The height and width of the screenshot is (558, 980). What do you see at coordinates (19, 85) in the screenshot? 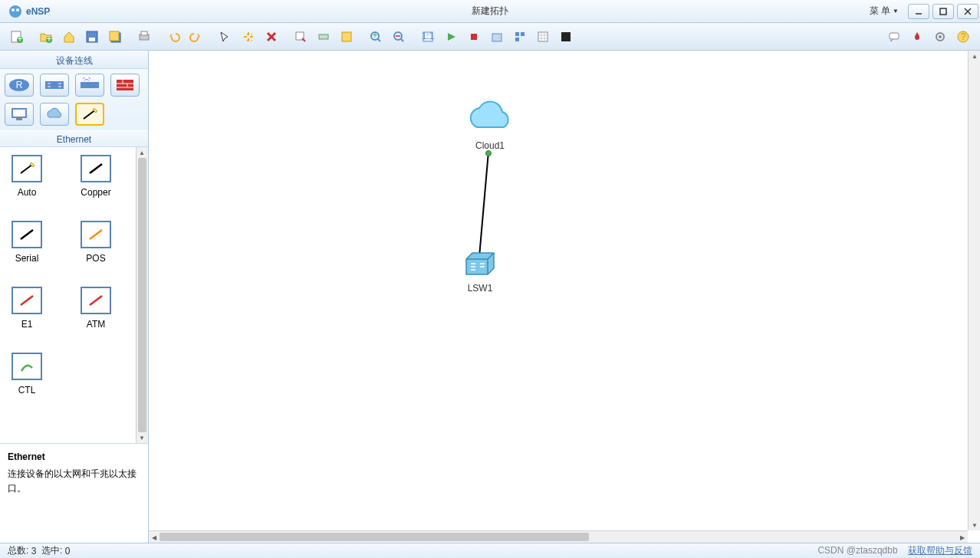
I see `cat-router: R` at bounding box center [19, 85].